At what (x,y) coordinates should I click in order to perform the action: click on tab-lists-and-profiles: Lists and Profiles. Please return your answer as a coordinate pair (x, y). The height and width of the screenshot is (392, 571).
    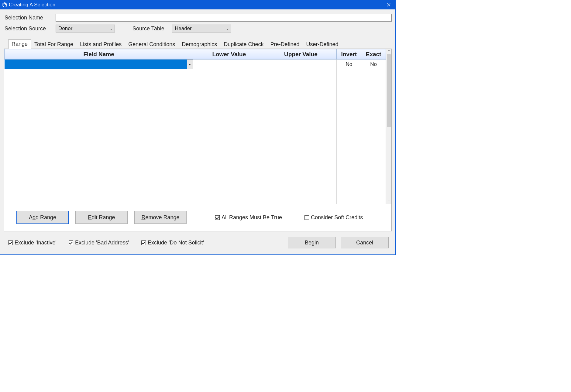
    Looking at the image, I should click on (101, 44).